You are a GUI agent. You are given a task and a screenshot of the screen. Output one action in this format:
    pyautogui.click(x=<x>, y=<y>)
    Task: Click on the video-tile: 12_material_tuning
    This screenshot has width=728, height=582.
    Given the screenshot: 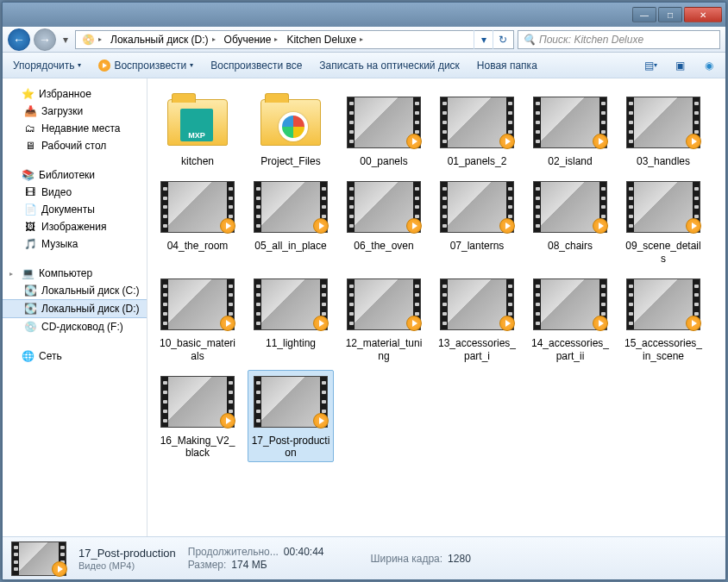 What is the action you would take?
    pyautogui.click(x=384, y=319)
    